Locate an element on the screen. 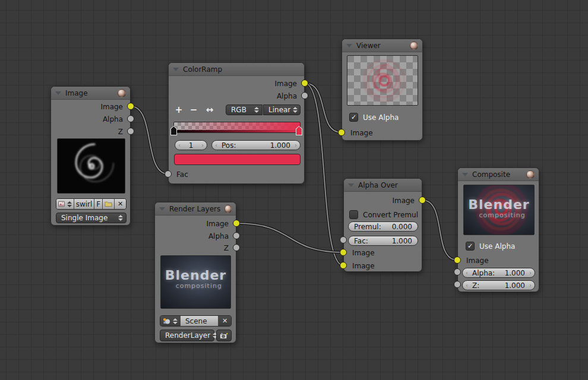 This screenshot has width=588, height=380. node-render-layers: Render Layers Image Alpha Z Blender comp… is located at coordinates (195, 273).